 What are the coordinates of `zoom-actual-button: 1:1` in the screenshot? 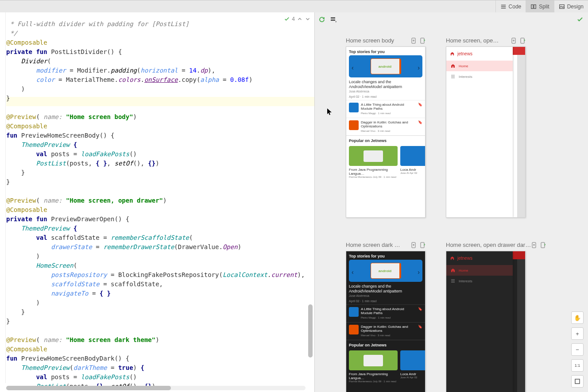 It's located at (577, 365).